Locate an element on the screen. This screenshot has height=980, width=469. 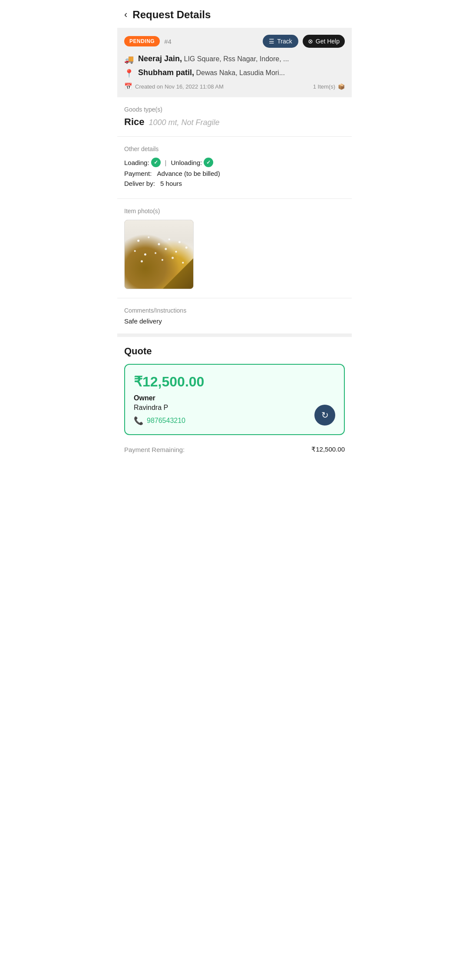
loading-label: Loading: is located at coordinates (137, 162).